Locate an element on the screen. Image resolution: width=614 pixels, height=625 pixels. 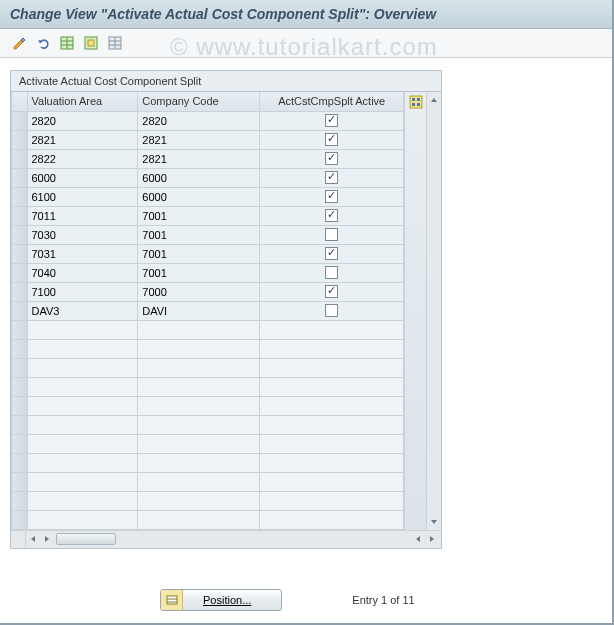
cell-valuation-area: 2821 is located at coordinates (82, 140).